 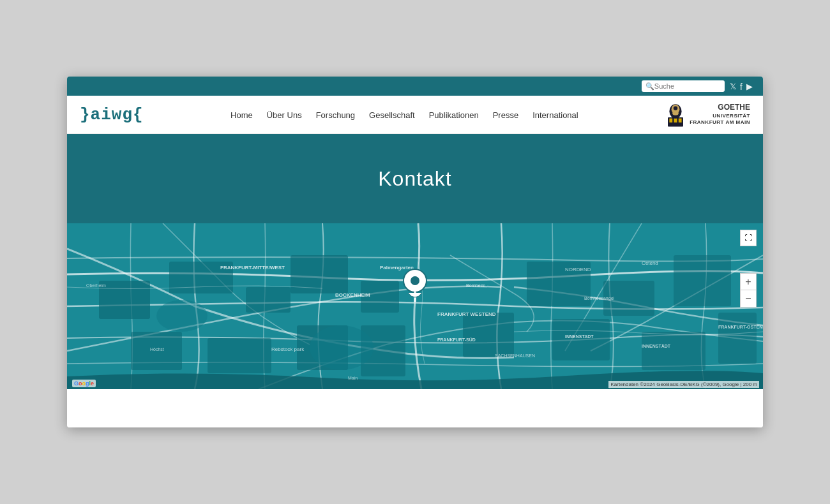 I want to click on nav-publikationen: Publikationen, so click(x=454, y=115).